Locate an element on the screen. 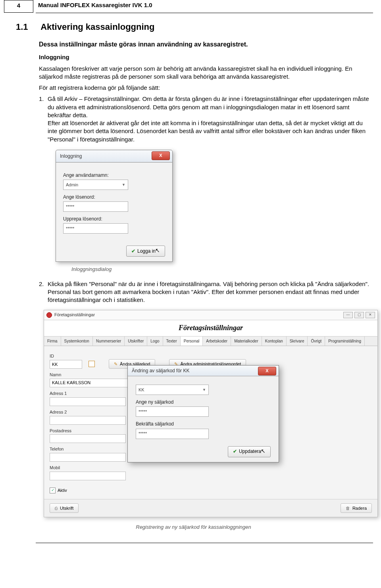 The height and width of the screenshot is (588, 381). tab-firma: Firma is located at coordinates (52, 341).